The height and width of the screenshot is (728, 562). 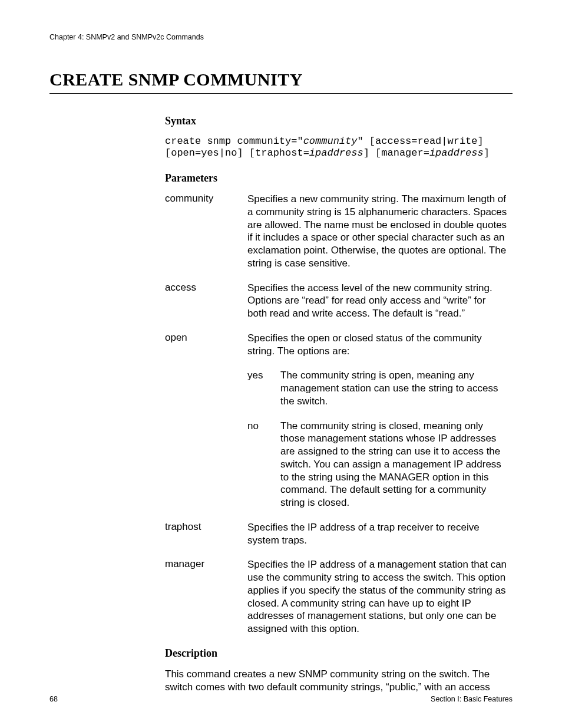 What do you see at coordinates (336, 421) in the screenshot?
I see `parameter-row: open Specifies the open or closed status…` at bounding box center [336, 421].